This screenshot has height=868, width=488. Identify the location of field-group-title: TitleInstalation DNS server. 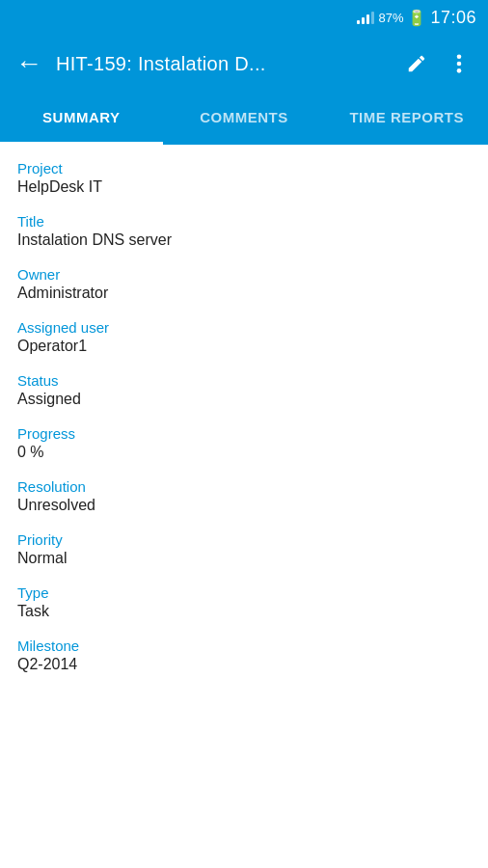
(244, 231).